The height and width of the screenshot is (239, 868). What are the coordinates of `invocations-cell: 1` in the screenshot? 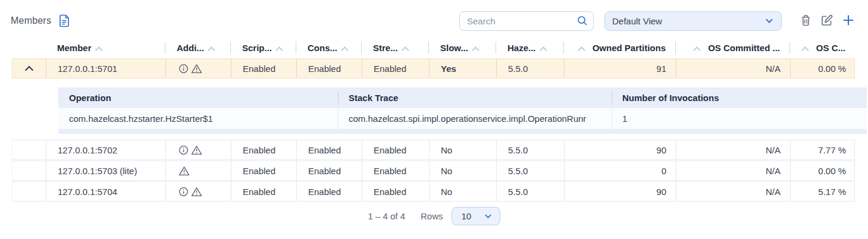 It's located at (739, 119).